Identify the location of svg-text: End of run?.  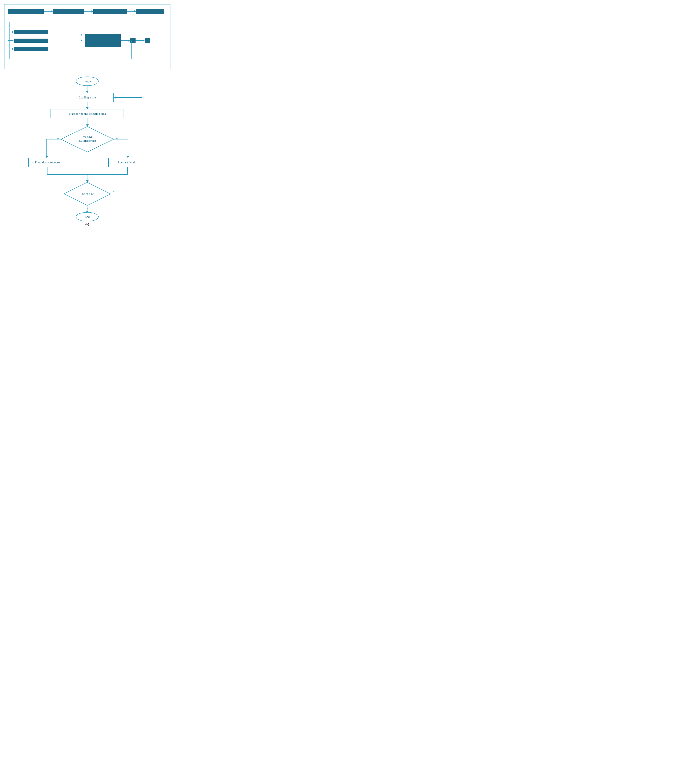
(88, 194).